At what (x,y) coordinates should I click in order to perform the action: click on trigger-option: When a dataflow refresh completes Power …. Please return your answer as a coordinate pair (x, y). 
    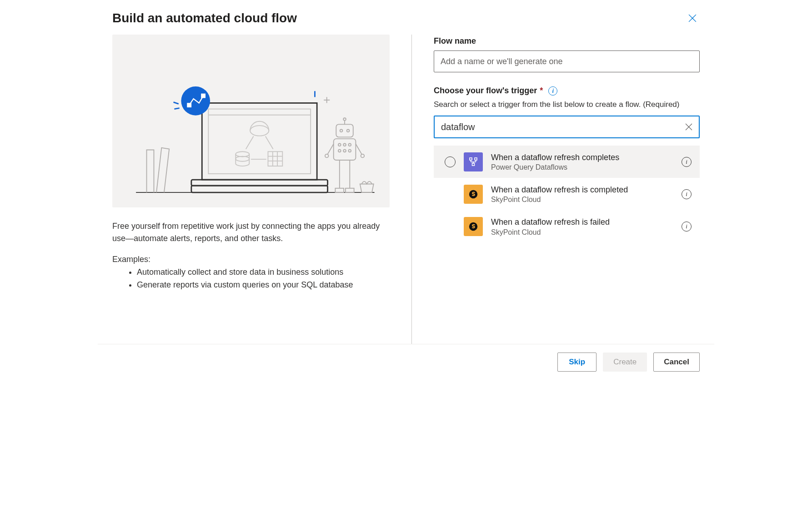
    Looking at the image, I should click on (566, 162).